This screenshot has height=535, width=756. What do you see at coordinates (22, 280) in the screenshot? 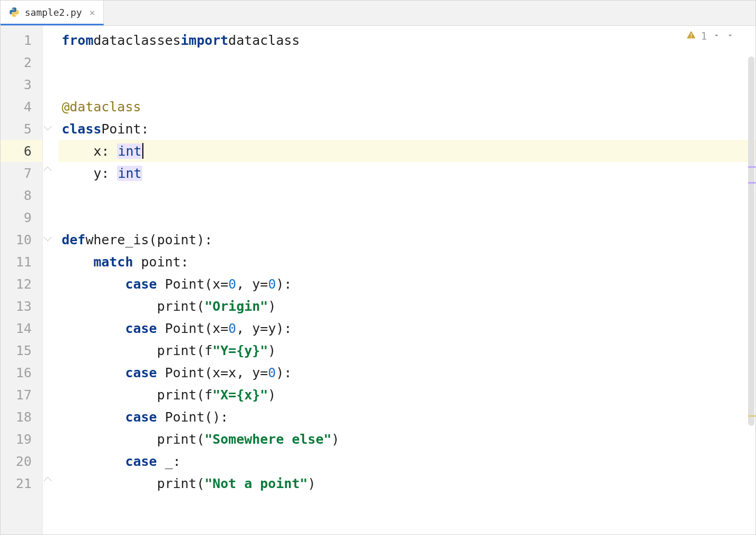
I see `line-number-gutter: 1 2 3 4 5 6 7 8 9 10 11 12 13 14 15 16 1…` at bounding box center [22, 280].